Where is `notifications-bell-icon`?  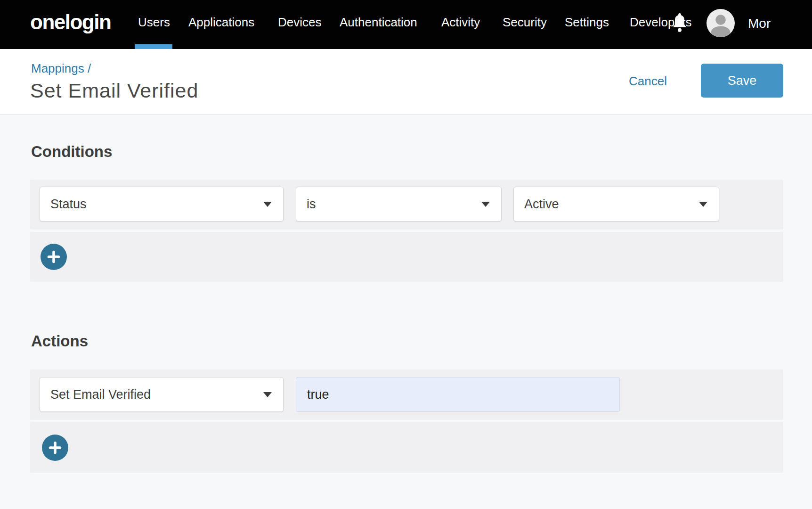
notifications-bell-icon is located at coordinates (680, 23).